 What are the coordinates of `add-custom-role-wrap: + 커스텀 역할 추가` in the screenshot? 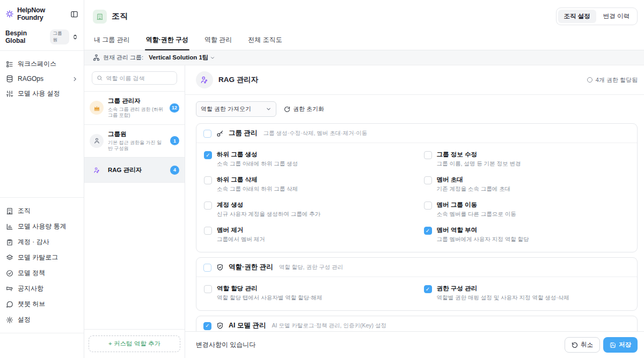 It's located at (134, 344).